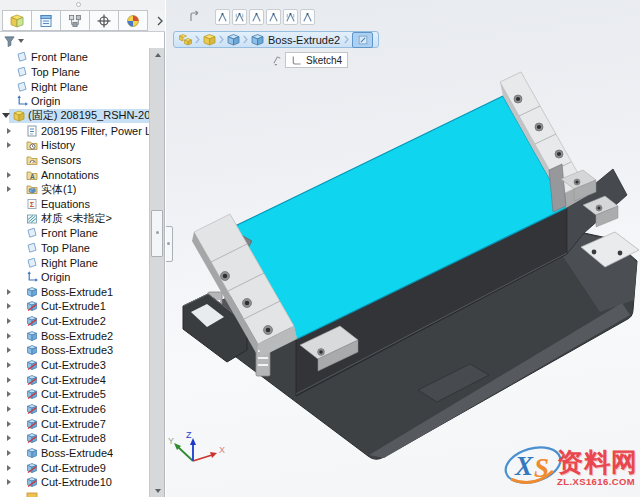  Describe the element at coordinates (74, 204) in the screenshot. I see `tree-item-10: ΣEquations` at that location.